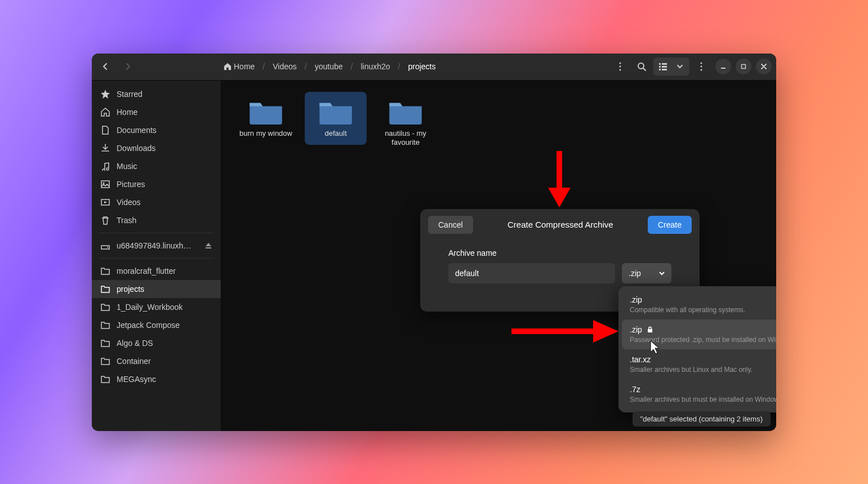  What do you see at coordinates (647, 273) in the screenshot?
I see `extension-dropdown: .zip` at bounding box center [647, 273].